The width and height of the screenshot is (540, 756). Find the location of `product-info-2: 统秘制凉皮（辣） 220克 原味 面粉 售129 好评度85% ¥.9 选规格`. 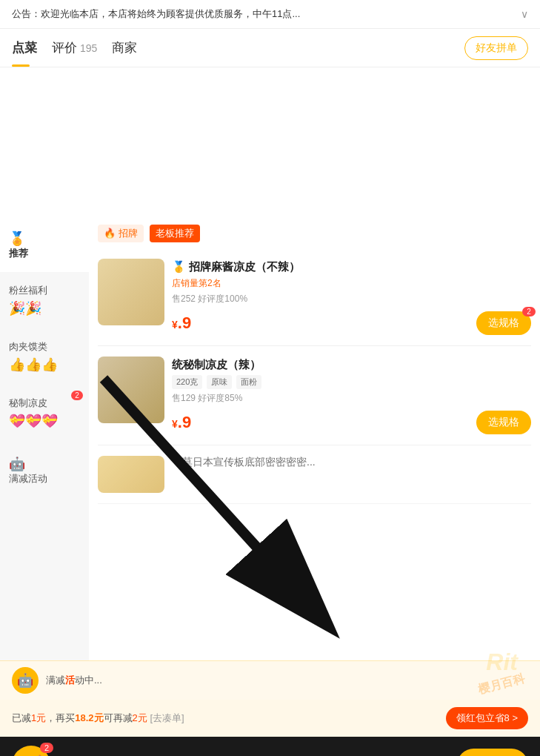

product-info-2: 统秘制凉皮（辣） 220克 原味 面粉 售129 好评度85% ¥.9 选规格 is located at coordinates (348, 396).